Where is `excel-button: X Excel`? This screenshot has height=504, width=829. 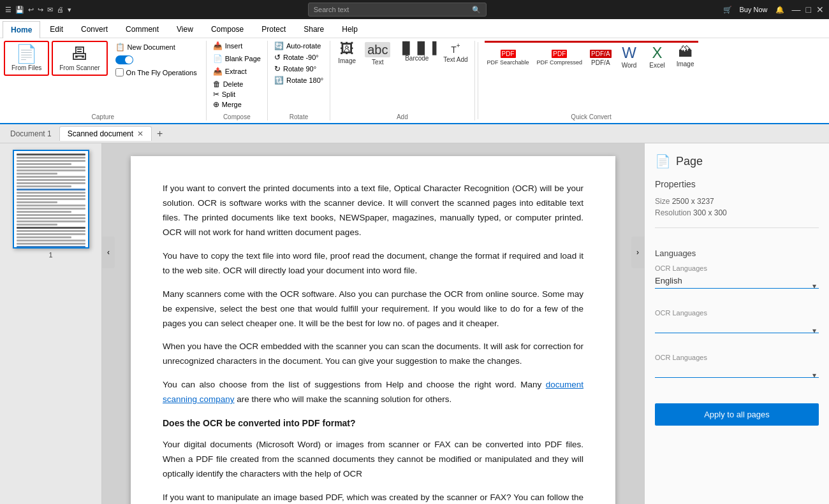 excel-button: X Excel is located at coordinates (657, 57).